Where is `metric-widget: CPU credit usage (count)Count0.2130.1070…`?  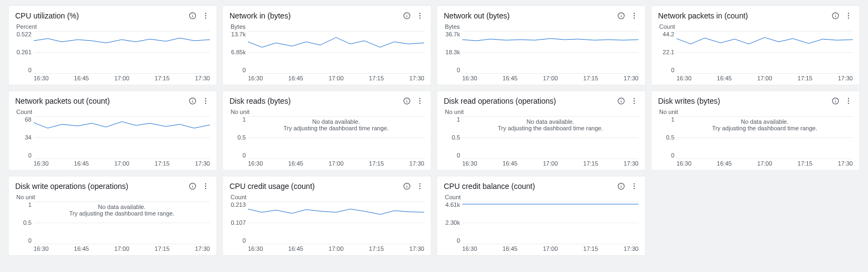
metric-widget: CPU credit usage (count)Count0.2130.1070… is located at coordinates (327, 216).